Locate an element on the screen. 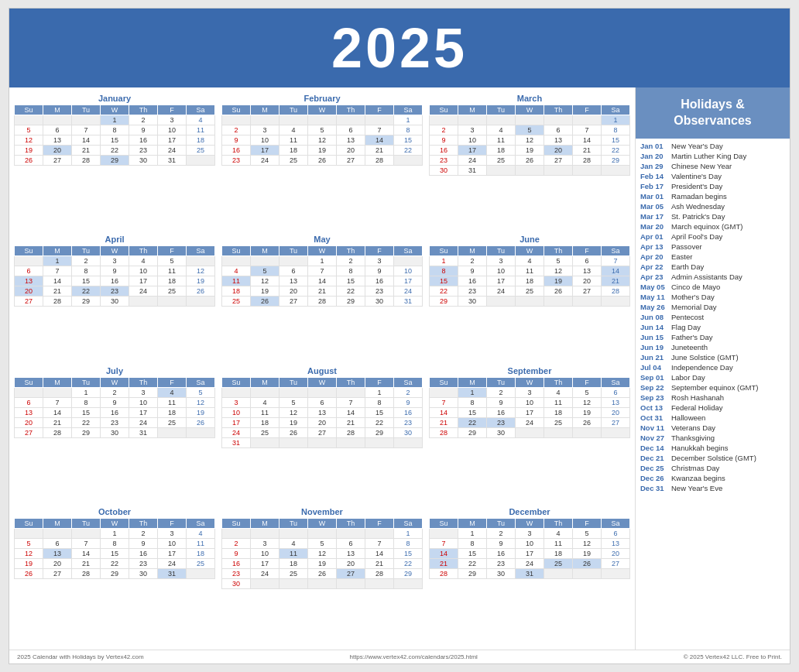 The image size is (799, 672). holiday-item: Feb 17President's Day is located at coordinates (712, 186).